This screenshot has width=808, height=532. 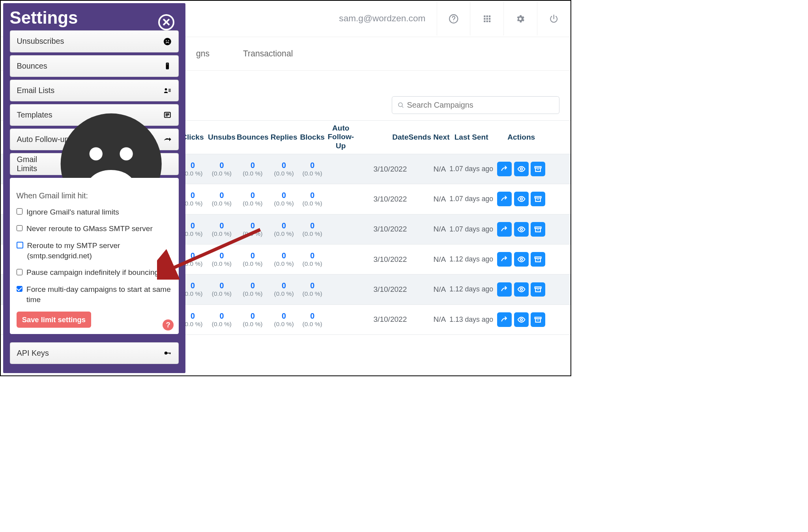 What do you see at coordinates (252, 294) in the screenshot?
I see `bounces-pct: (0.0 %)` at bounding box center [252, 294].